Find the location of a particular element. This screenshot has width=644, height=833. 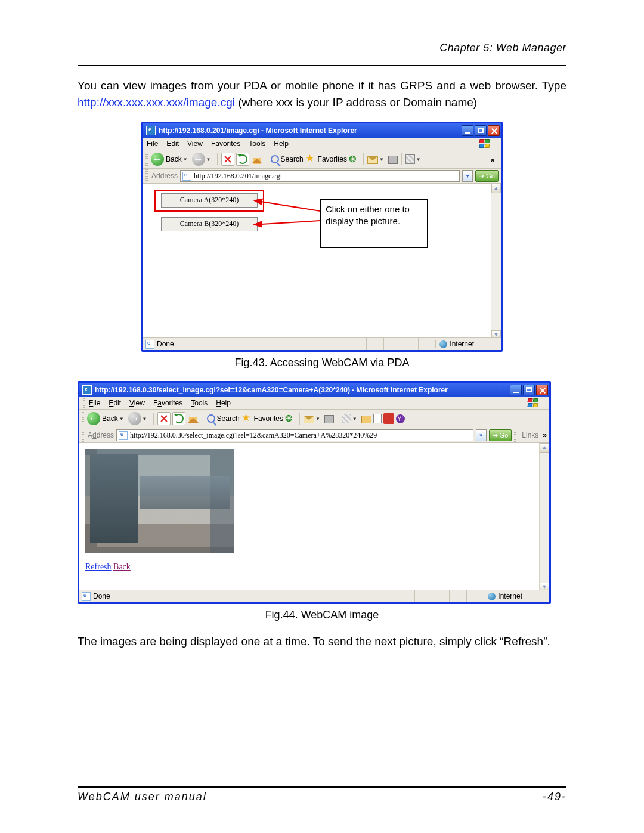

titlebar: http://192.168.0.30/select_image.cgi?sel… is located at coordinates (314, 390).